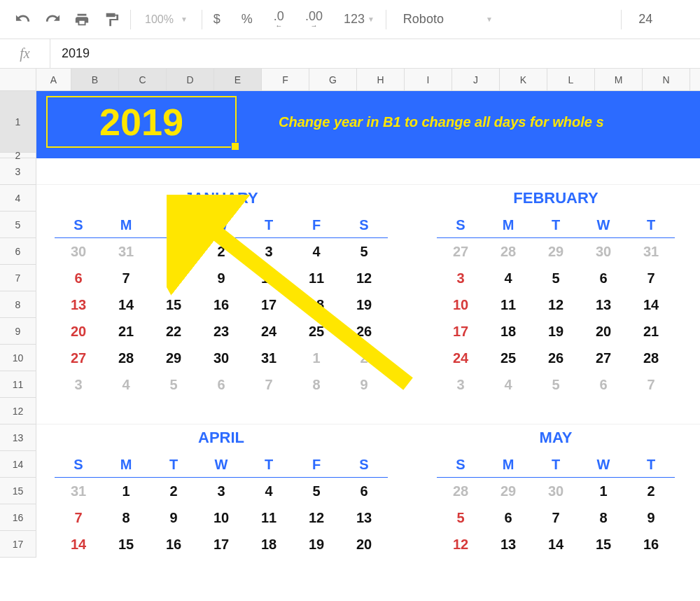 This screenshot has height=601, width=700. Describe the element at coordinates (221, 518) in the screenshot. I see `calendar-day: 10` at that location.